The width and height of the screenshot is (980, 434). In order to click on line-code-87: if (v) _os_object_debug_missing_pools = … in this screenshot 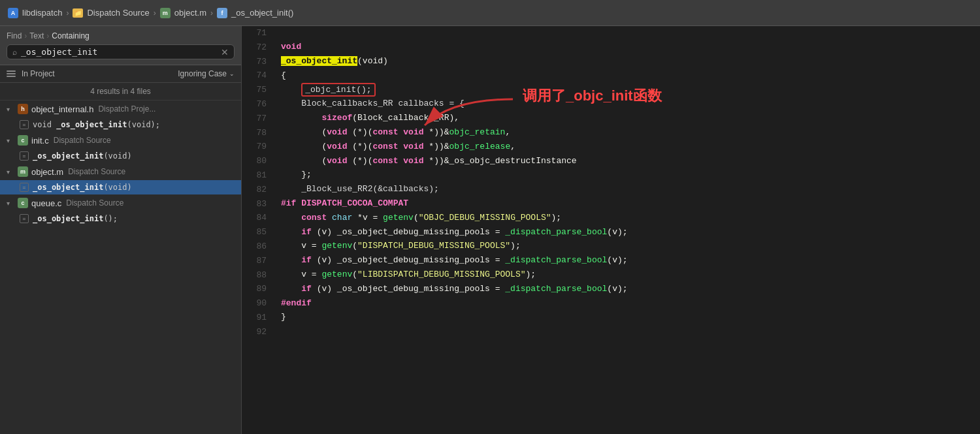, I will do `click(627, 261)`.